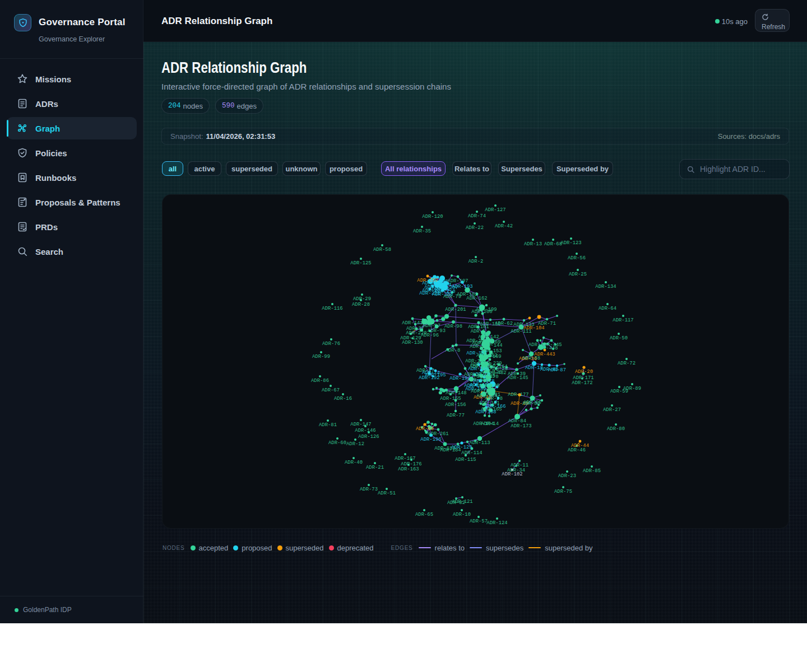 This screenshot has height=672, width=807. I want to click on svg-text: ADR-87, so click(557, 370).